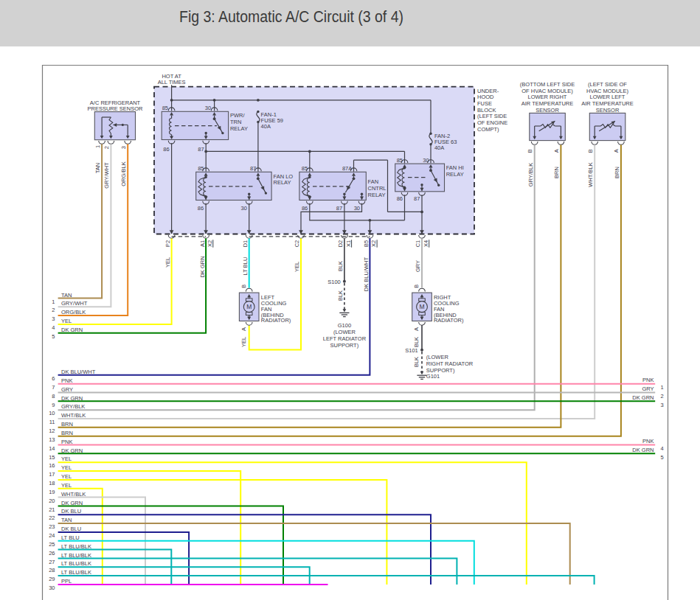  What do you see at coordinates (74, 304) in the screenshot?
I see `svg-text: GRY/WHT` at bounding box center [74, 304].